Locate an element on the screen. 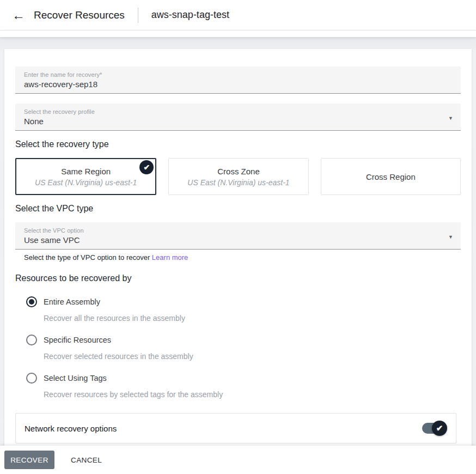 This screenshot has width=476, height=474. radio-item-specific-resources: Specific Resources Recover selected reso… is located at coordinates (238, 348).